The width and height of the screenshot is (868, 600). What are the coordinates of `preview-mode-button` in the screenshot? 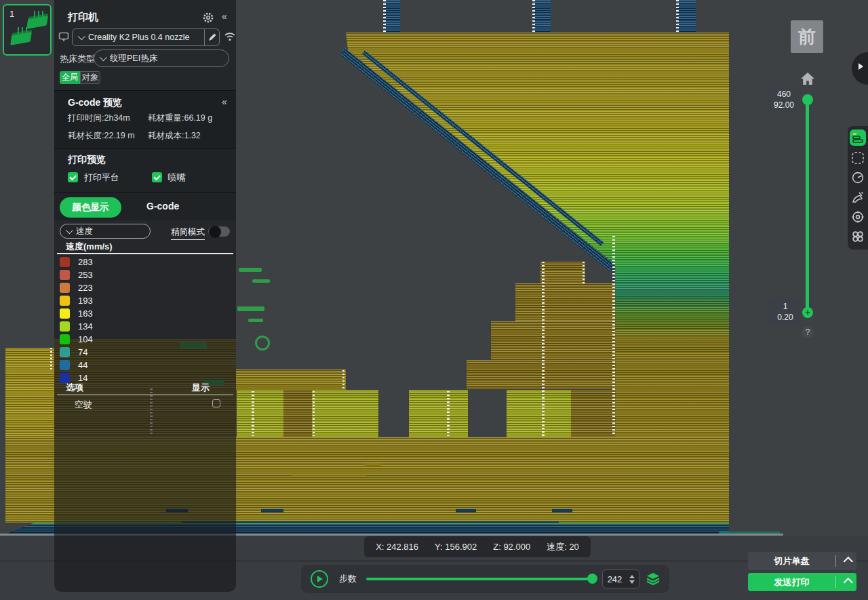 It's located at (858, 138).